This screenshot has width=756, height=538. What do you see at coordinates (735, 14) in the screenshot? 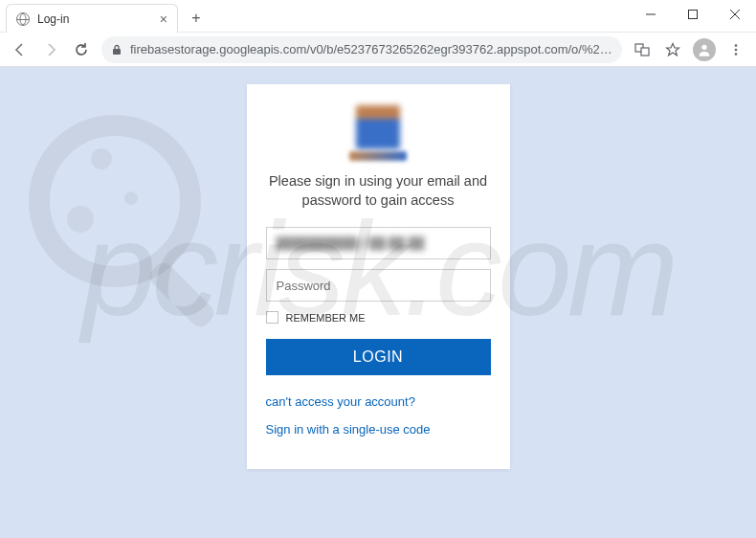
I see `close-button` at bounding box center [735, 14].